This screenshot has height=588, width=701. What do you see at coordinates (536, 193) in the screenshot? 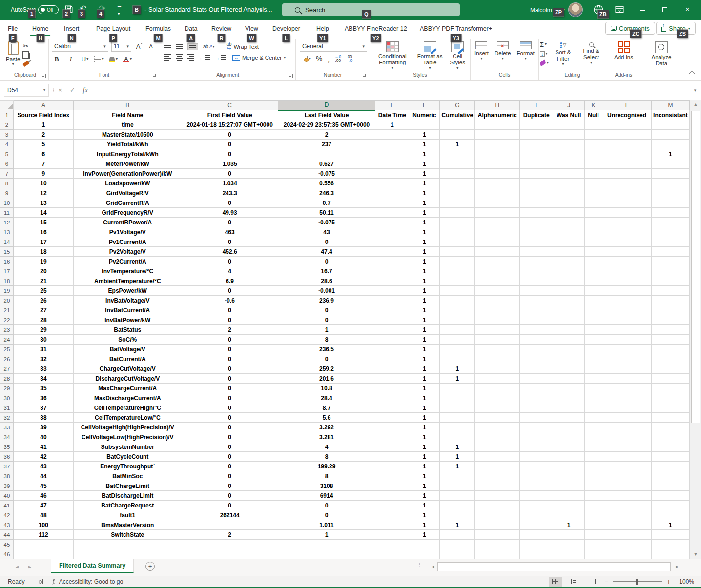
I see `cell-I9` at bounding box center [536, 193].